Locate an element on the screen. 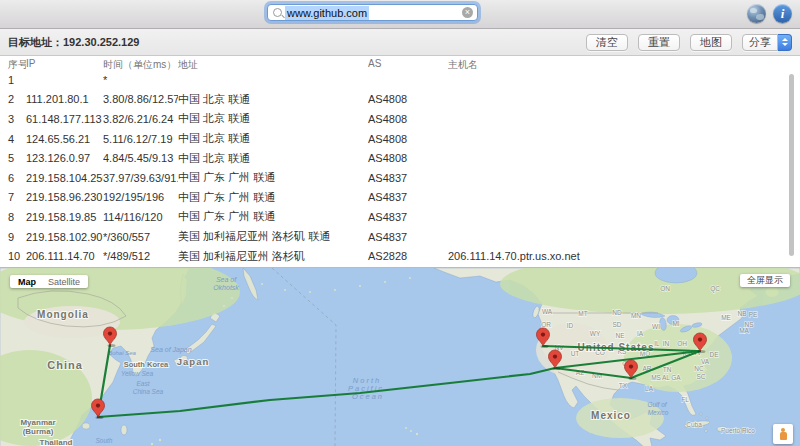  map-label: SD is located at coordinates (616, 324).